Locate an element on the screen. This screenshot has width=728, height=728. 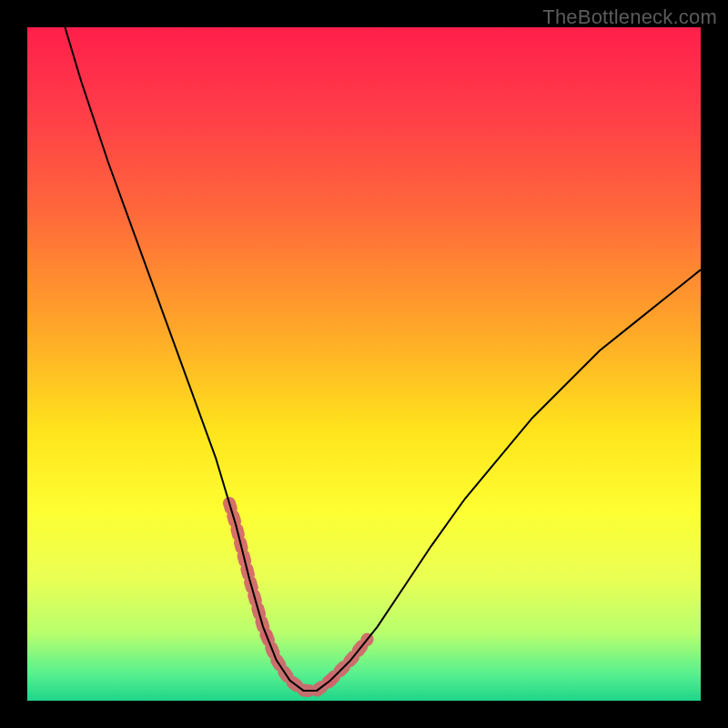
watermark-text: TheBottleneck.com is located at coordinates (630, 17).